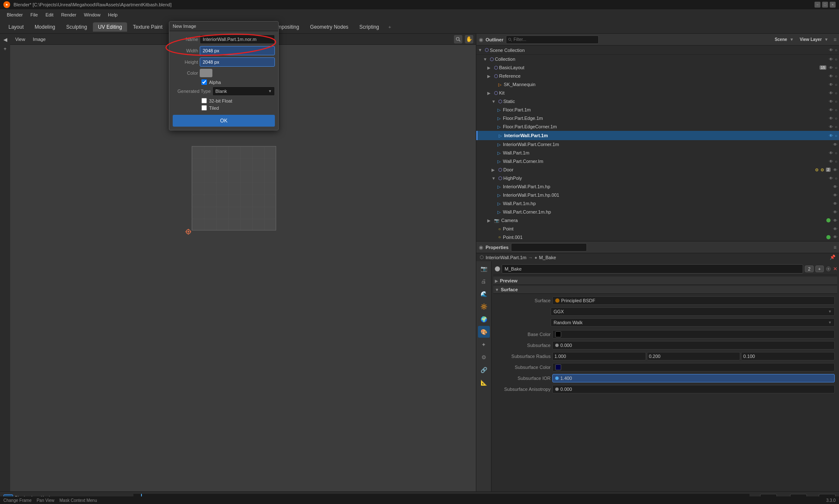 The width and height of the screenshot is (839, 504). What do you see at coordinates (831, 127) in the screenshot?
I see `flooredgecorner-vis: 👁` at bounding box center [831, 127].